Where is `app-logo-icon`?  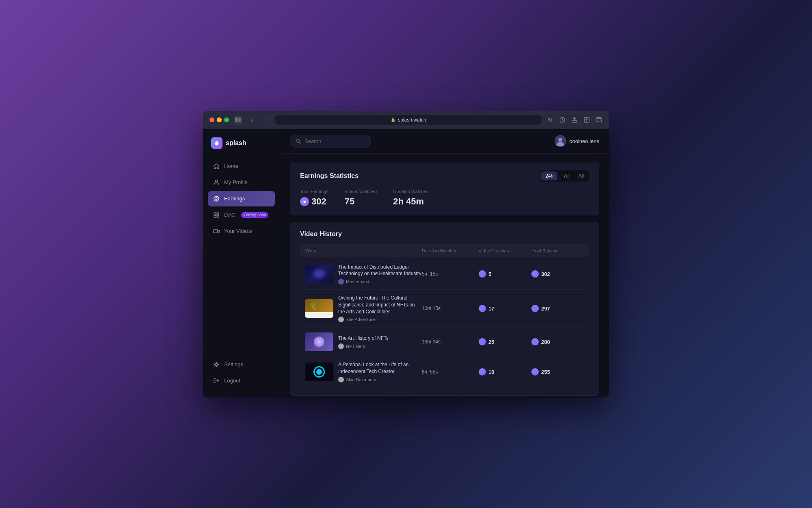 app-logo-icon is located at coordinates (217, 143).